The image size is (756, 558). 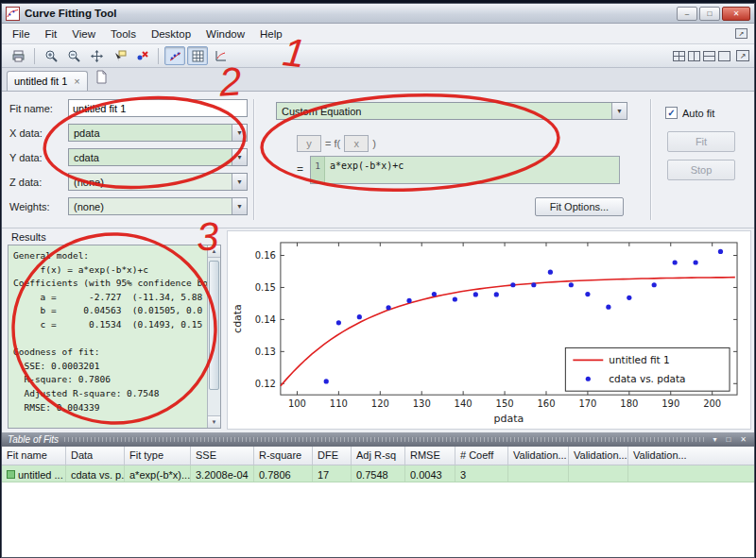 I want to click on layout-single-icon, so click(x=724, y=57).